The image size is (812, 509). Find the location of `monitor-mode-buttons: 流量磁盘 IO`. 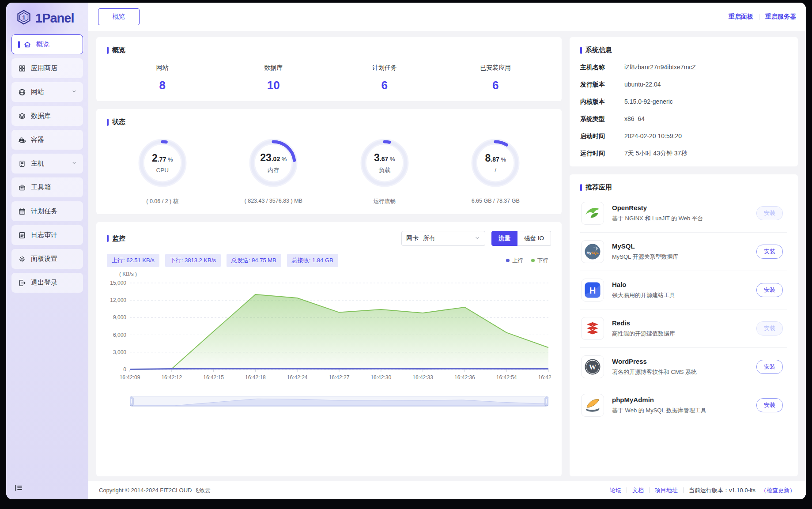

monitor-mode-buttons: 流量磁盘 IO is located at coordinates (521, 238).